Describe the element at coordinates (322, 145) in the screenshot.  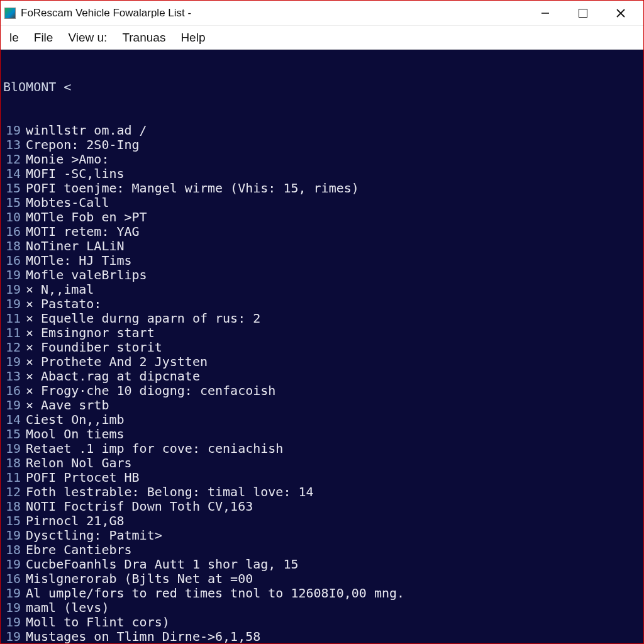
I see `console-line: 13Crepon: 2S0-Ing` at that location.